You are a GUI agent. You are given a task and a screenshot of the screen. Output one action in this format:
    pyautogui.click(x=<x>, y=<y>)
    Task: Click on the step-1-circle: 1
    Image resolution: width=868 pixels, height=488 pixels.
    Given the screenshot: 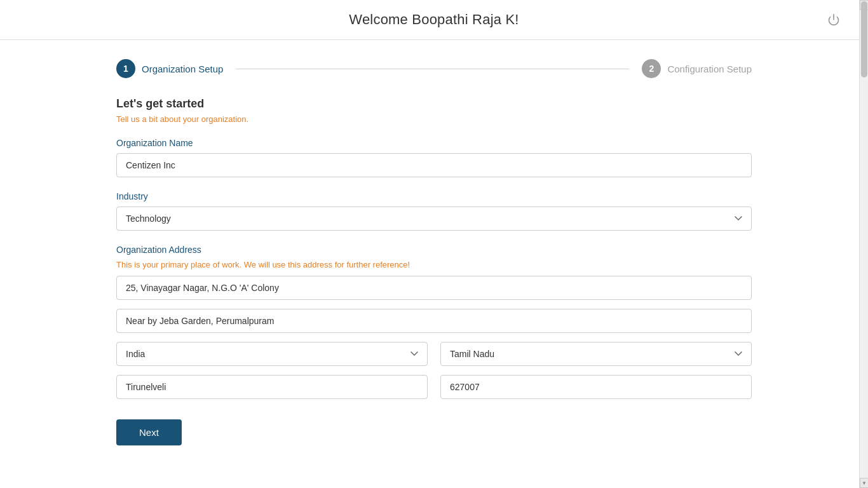 What is the action you would take?
    pyautogui.click(x=126, y=69)
    